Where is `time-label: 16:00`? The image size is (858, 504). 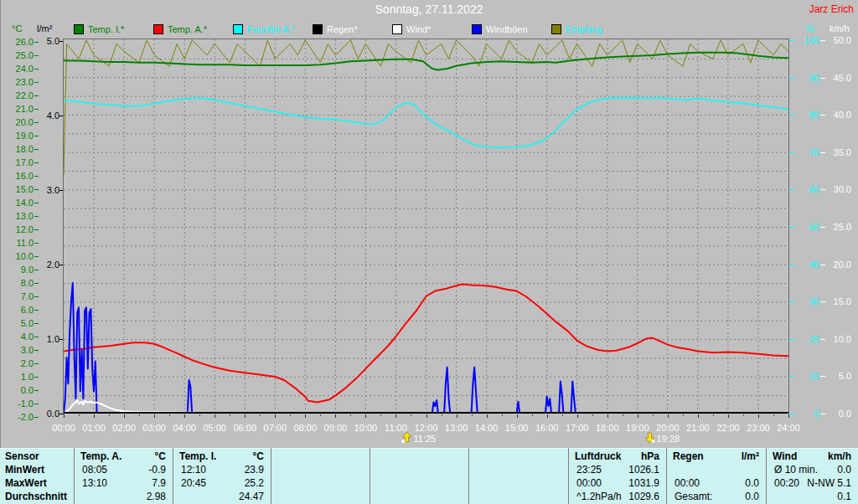 time-label: 16:00 is located at coordinates (547, 428).